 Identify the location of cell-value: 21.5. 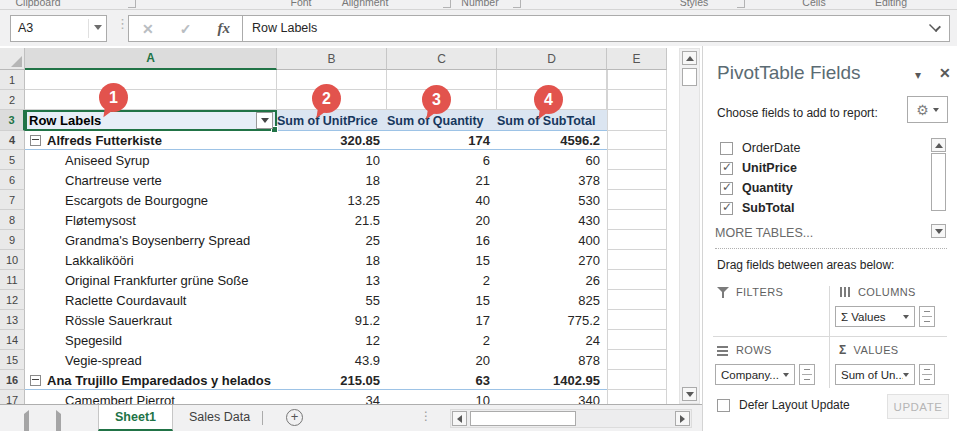
(332, 220).